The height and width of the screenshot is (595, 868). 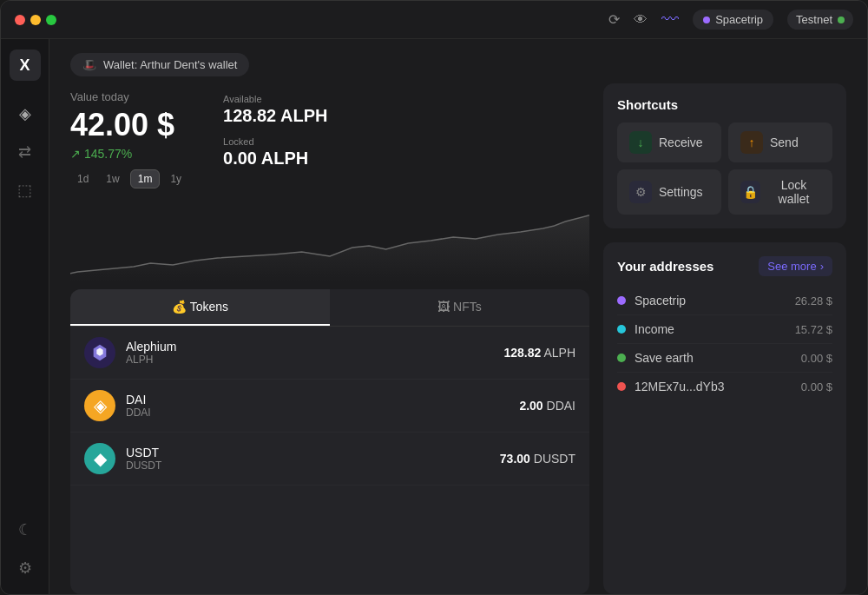 I want to click on shortcuts-title: Shortcuts, so click(x=725, y=104).